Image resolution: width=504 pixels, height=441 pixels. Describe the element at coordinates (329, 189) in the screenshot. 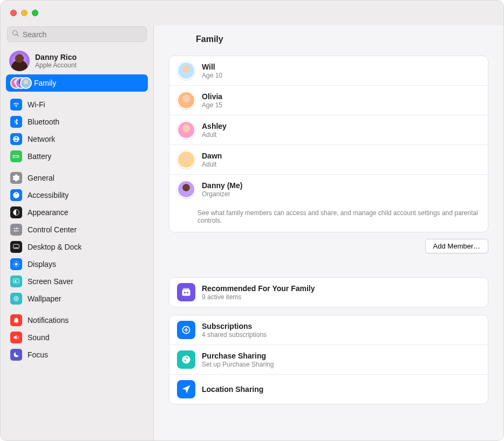

I see `family-member-row: Danny (Me)Organizer` at that location.